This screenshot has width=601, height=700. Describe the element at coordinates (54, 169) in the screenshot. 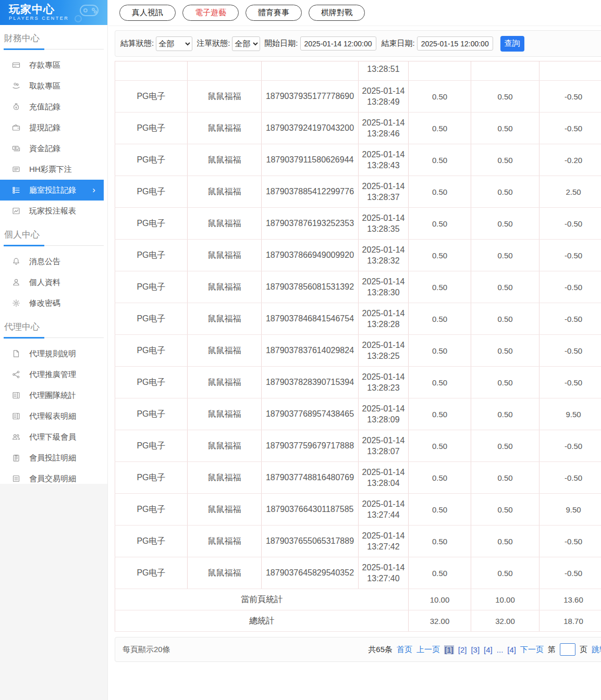

I see `sidebar-item: HH彩票下注` at that location.